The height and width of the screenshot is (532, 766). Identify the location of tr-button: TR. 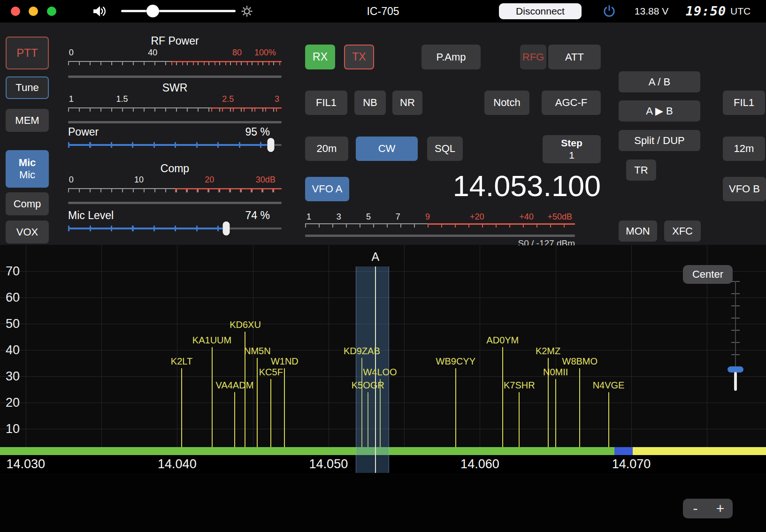
(641, 170).